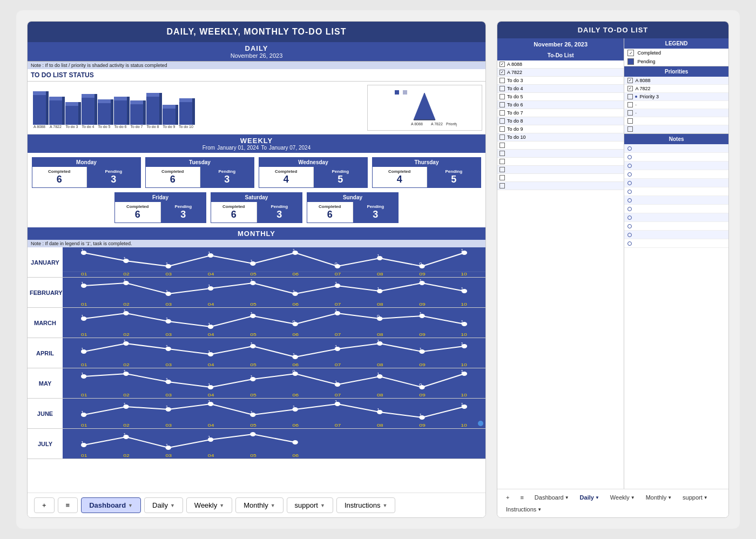 This screenshot has height=539, width=756. I want to click on day-card-saturday: Saturday Completed 6 Pending 3, so click(256, 207).